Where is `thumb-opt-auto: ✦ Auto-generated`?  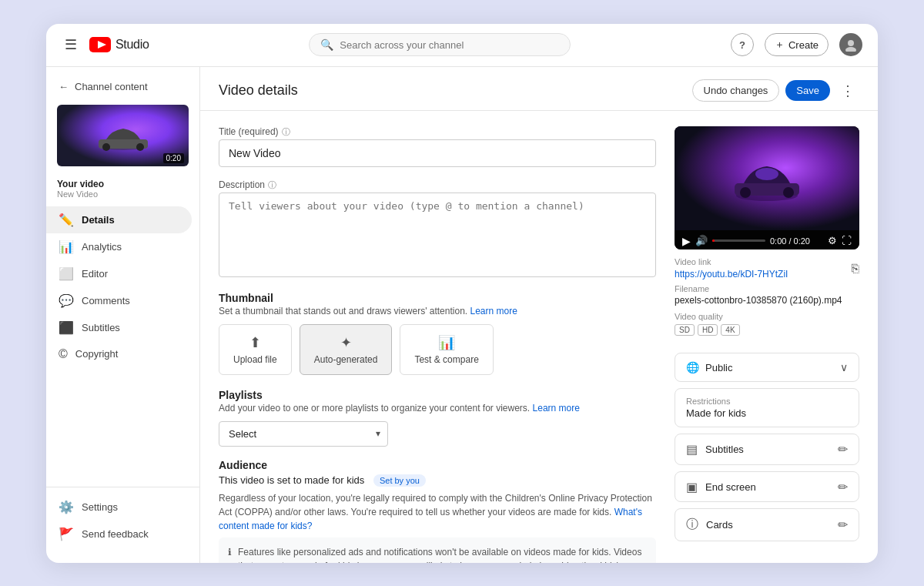 thumb-opt-auto: ✦ Auto-generated is located at coordinates (346, 350).